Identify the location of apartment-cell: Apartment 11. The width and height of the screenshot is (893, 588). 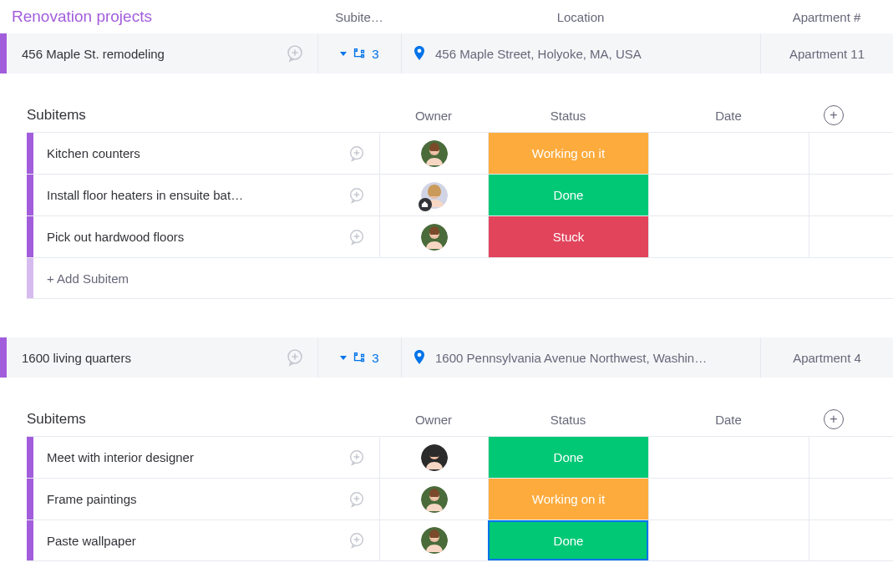
(827, 53).